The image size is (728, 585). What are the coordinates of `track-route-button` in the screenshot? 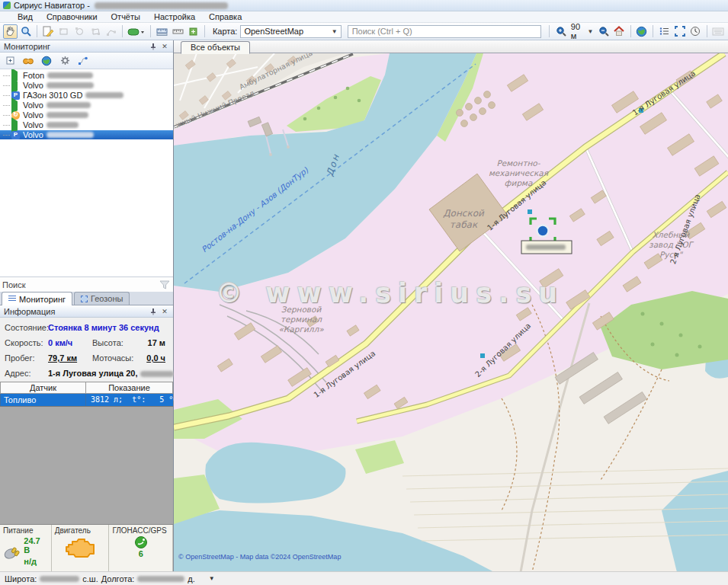 It's located at (83, 61).